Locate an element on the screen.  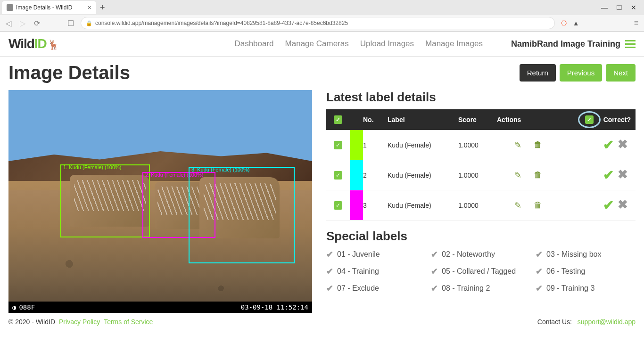
window-controls: ― ☐ ✕ is located at coordinates (621, 8).